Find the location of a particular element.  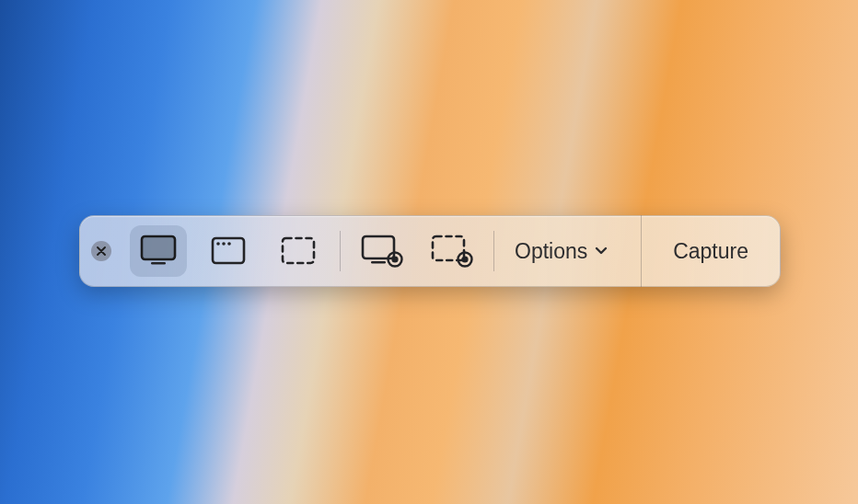

close-button is located at coordinates (101, 251).